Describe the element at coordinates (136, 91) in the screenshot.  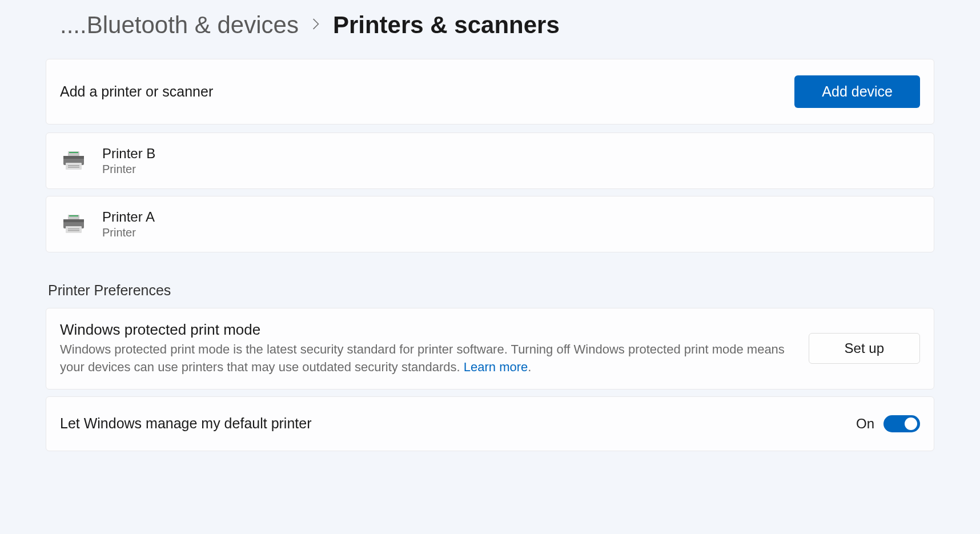
I see `add-printer-label: Add a printer or scanner` at that location.